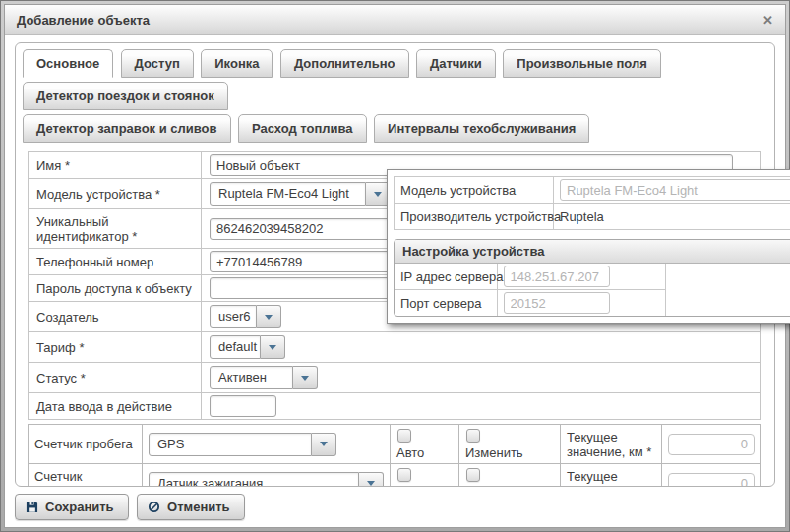 The image size is (790, 532). What do you see at coordinates (242, 444) in the screenshot?
I see `mileage-counter-select: GPS` at bounding box center [242, 444].